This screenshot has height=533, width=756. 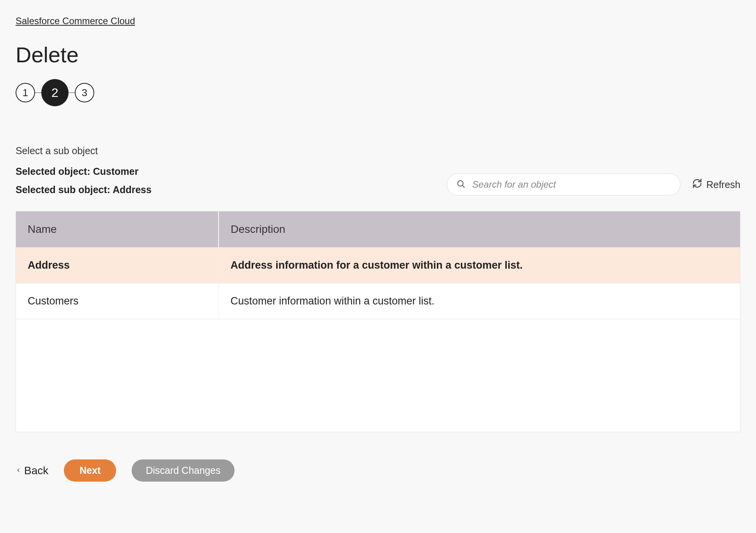 What do you see at coordinates (378, 301) in the screenshot?
I see `table-row: Customers Customer information within a …` at bounding box center [378, 301].